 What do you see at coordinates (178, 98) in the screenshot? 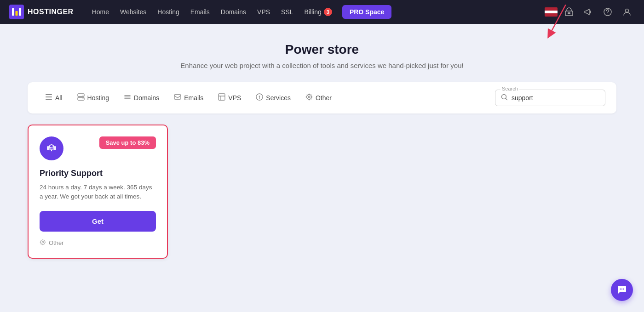
I see `emails-icon` at bounding box center [178, 98].